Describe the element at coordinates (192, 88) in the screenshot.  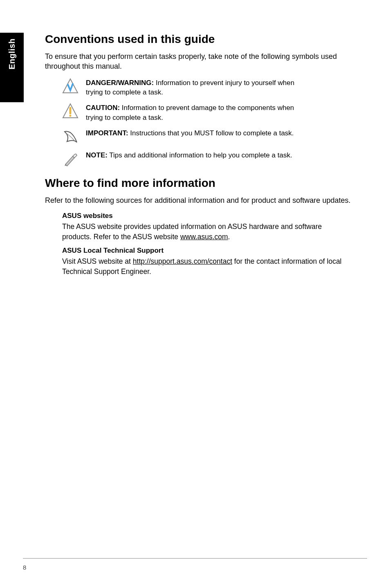
I see `convention-text: DANGER/WARNING: Information to prevent i…` at that location.